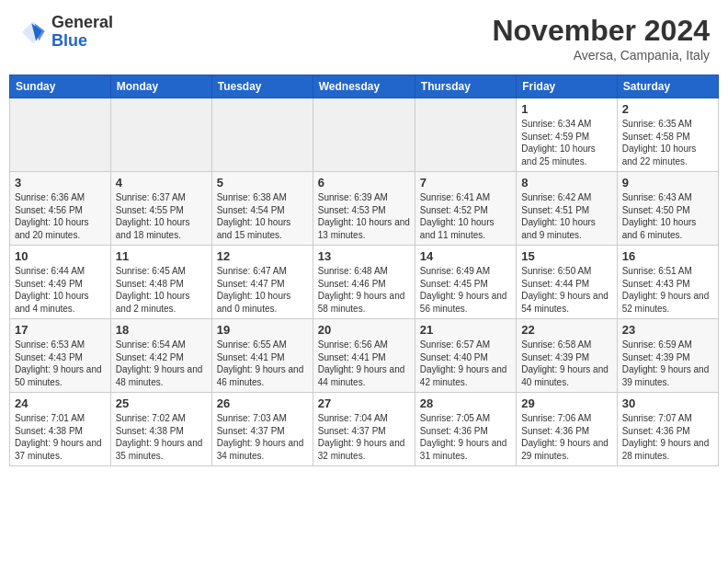 The height and width of the screenshot is (563, 728). Describe the element at coordinates (364, 329) in the screenshot. I see `day-number: 20` at that location.